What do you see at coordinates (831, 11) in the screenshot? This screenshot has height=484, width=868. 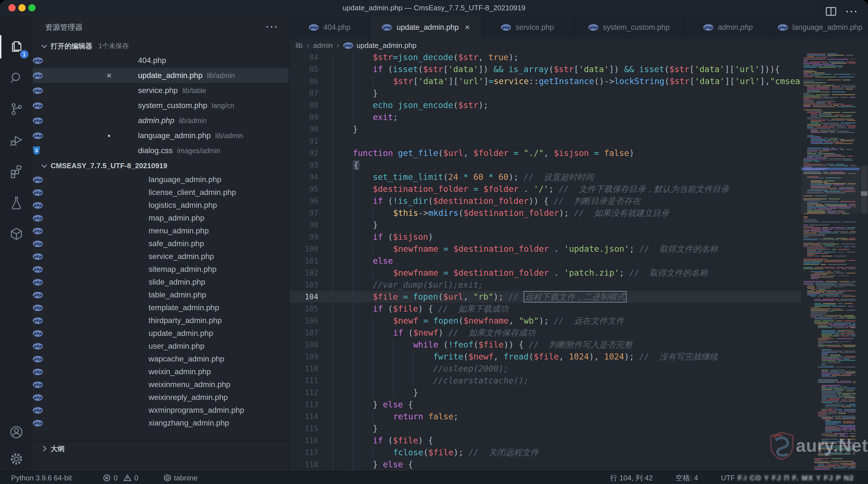 I see `split-editor-icon` at bounding box center [831, 11].